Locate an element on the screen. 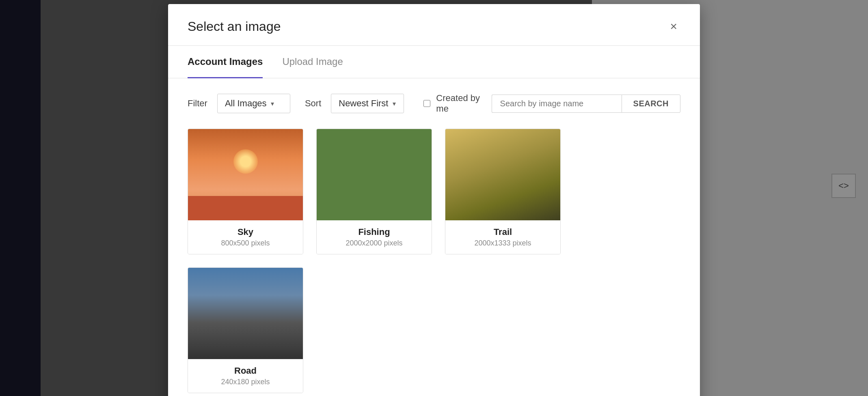 This screenshot has width=868, height=396. sort-chevron-icon: ▾ is located at coordinates (394, 104).